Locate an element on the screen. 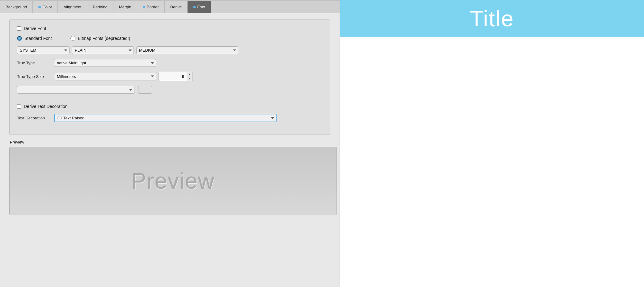  tab-background-label: Background is located at coordinates (16, 7).